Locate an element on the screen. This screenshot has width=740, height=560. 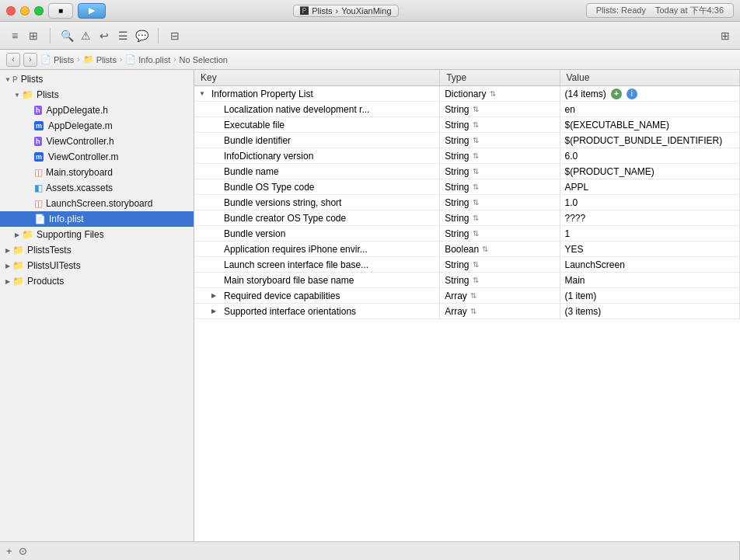
breadcrumb-plists-2: 📁 Plists is located at coordinates (99, 59).